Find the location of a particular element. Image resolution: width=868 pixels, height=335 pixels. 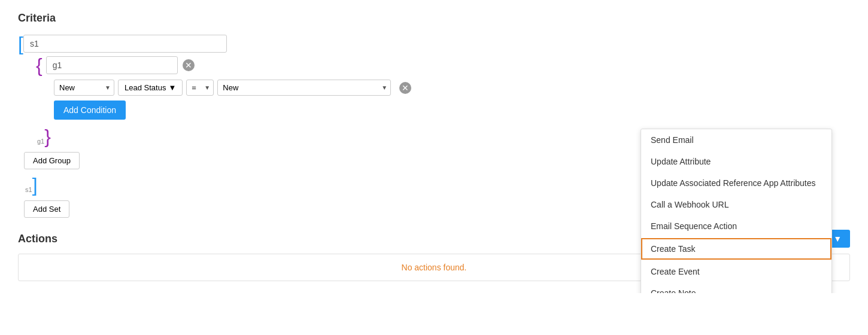

set-input is located at coordinates (125, 44).